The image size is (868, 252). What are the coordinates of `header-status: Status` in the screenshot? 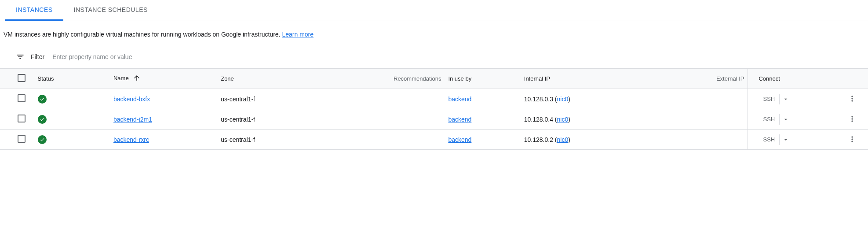 It's located at (72, 79).